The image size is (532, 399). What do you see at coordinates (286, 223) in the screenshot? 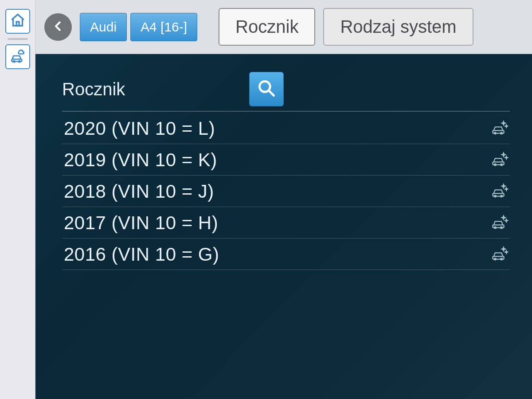
I see `list-item: 2017 (VIN 10 = H)` at bounding box center [286, 223].